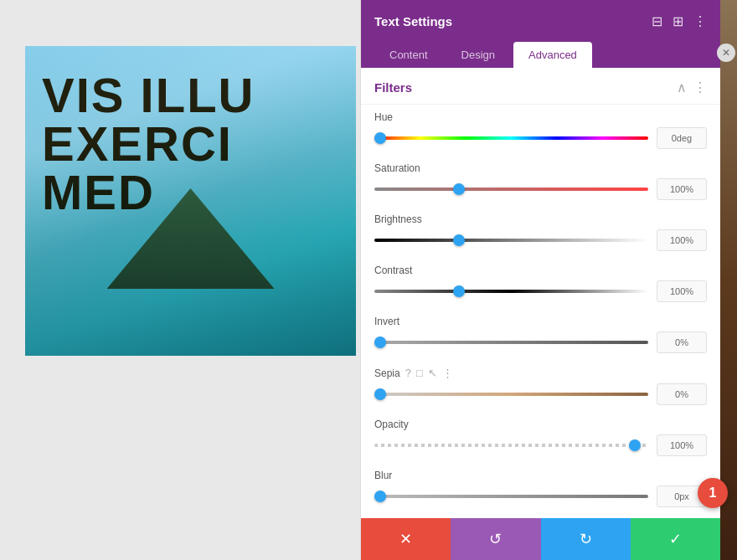 The width and height of the screenshot is (737, 560). What do you see at coordinates (541, 445) in the screenshot?
I see `opacity-controls` at bounding box center [541, 445].